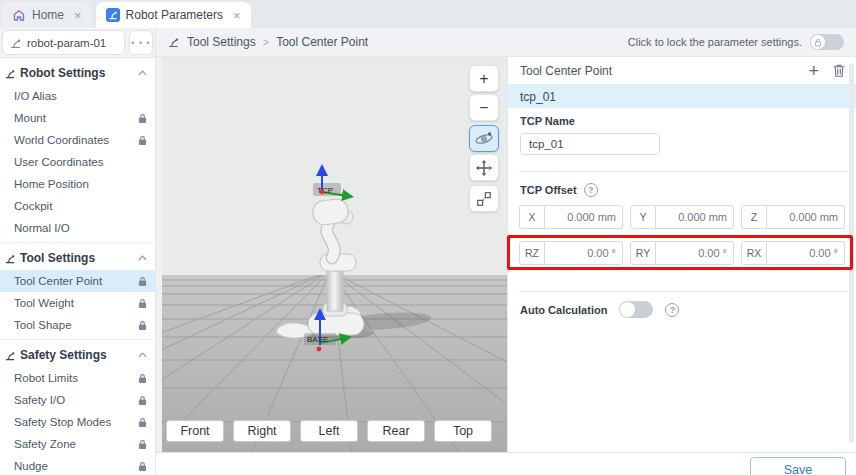 This screenshot has width=856, height=475. Describe the element at coordinates (78, 422) in the screenshot. I see `sidebar-item-safety-stop-modes: Safety Stop Modes` at that location.